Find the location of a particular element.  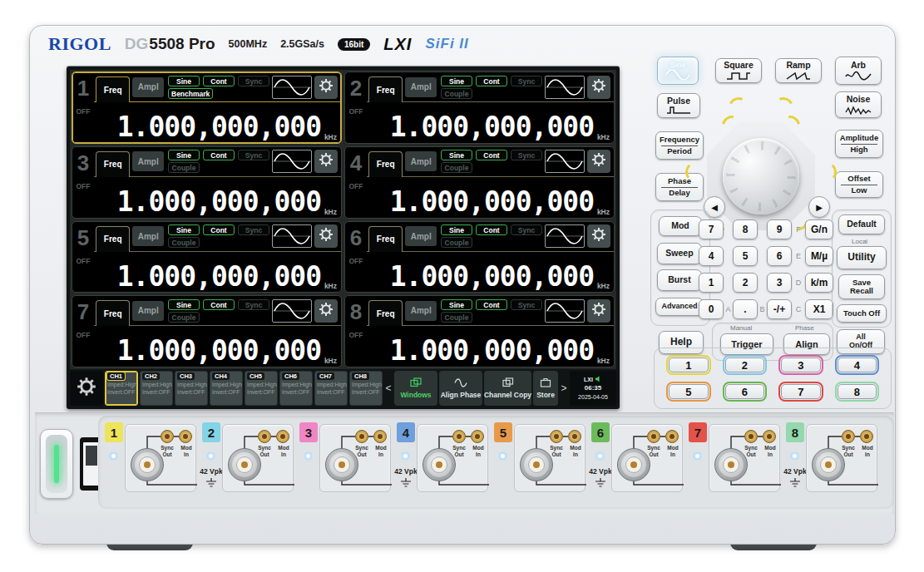

numpad-key: 6 is located at coordinates (779, 256).